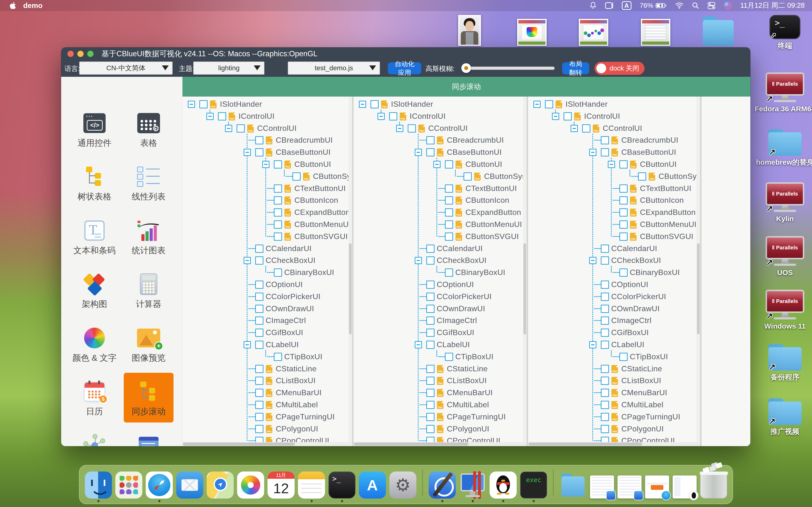 This screenshot has width=812, height=507. I want to click on screenshot-file-surface, so click(532, 32).